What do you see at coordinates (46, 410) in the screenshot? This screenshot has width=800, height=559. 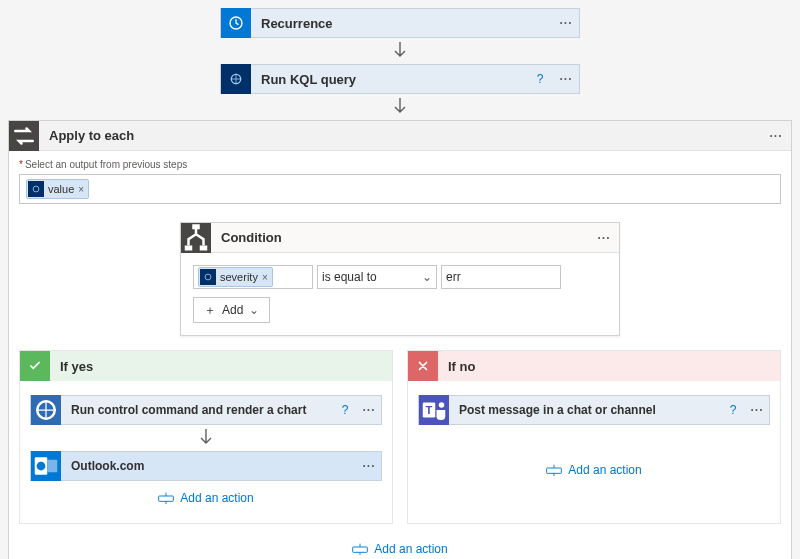 I see `chart-icon` at bounding box center [46, 410].